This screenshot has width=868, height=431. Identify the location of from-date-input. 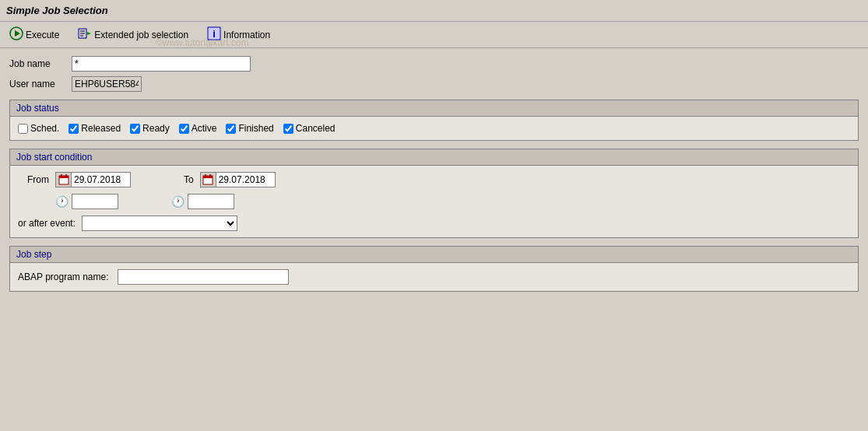
(101, 180).